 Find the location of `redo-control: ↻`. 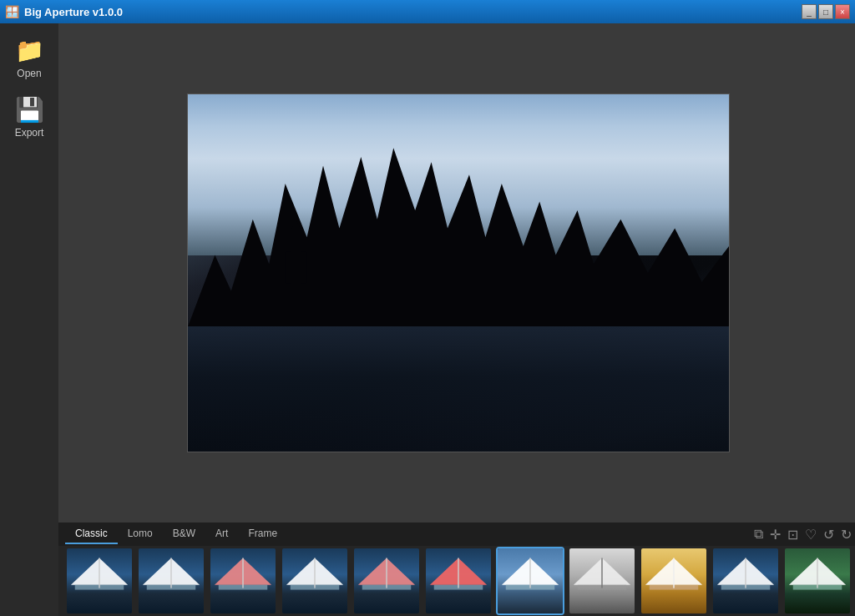

redo-control: ↻ is located at coordinates (847, 534).